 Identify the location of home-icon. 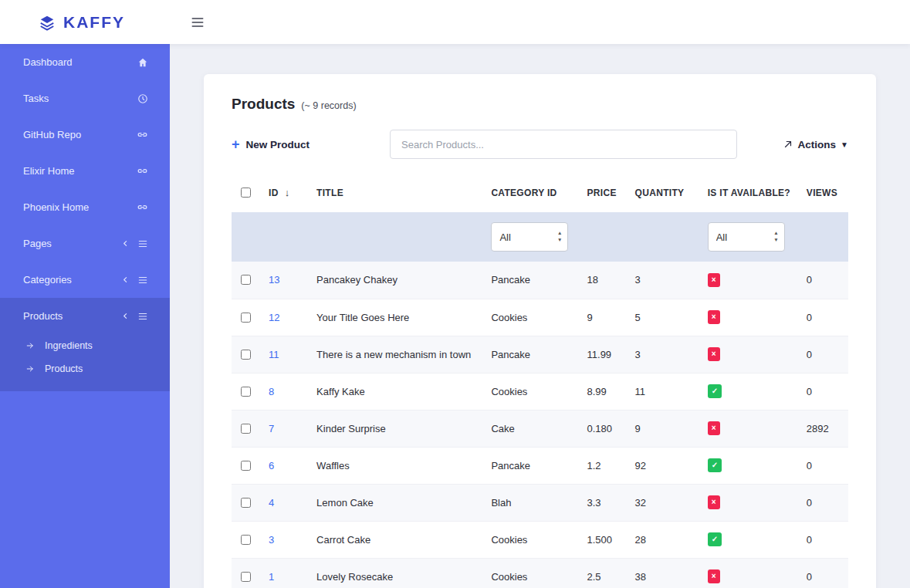
(143, 63).